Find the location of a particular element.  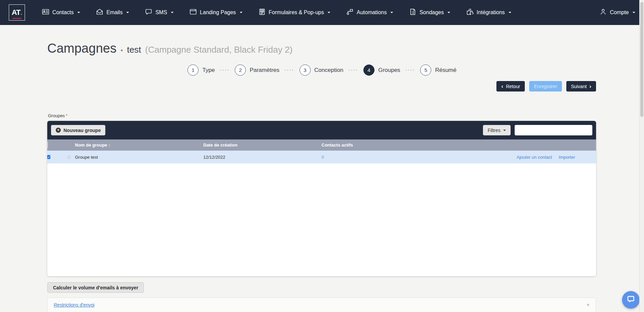

step-number: 4 is located at coordinates (369, 70).